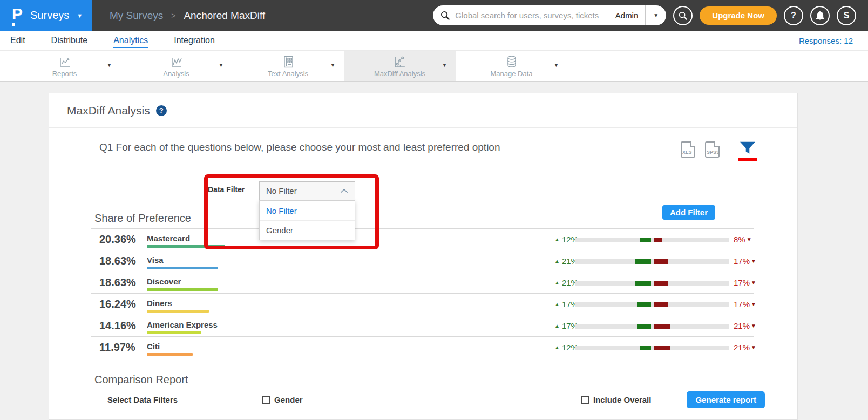  I want to click on notifications-button, so click(820, 16).